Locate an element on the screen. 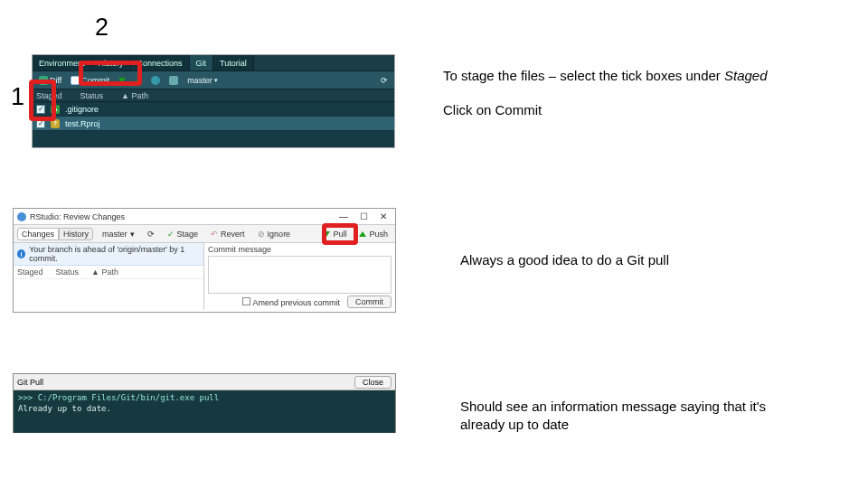 The image size is (868, 488). commit-button: ✓ Commit is located at coordinates (90, 80).